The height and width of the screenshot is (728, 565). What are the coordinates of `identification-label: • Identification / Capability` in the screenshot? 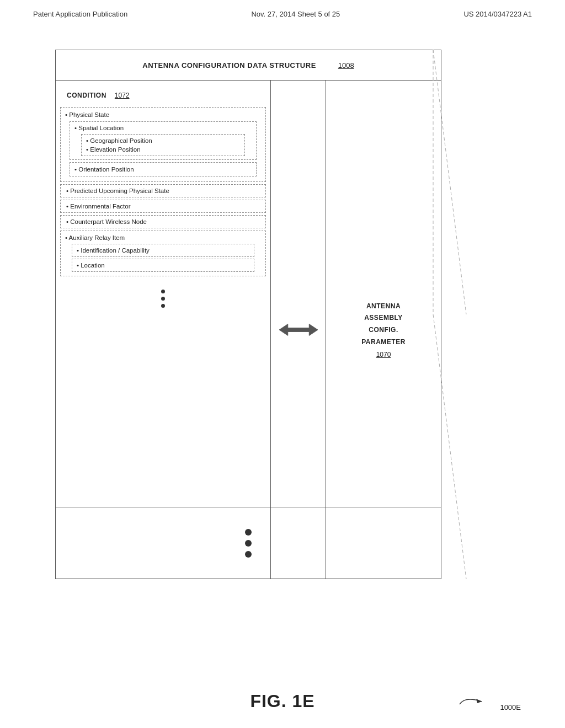 It's located at (113, 250).